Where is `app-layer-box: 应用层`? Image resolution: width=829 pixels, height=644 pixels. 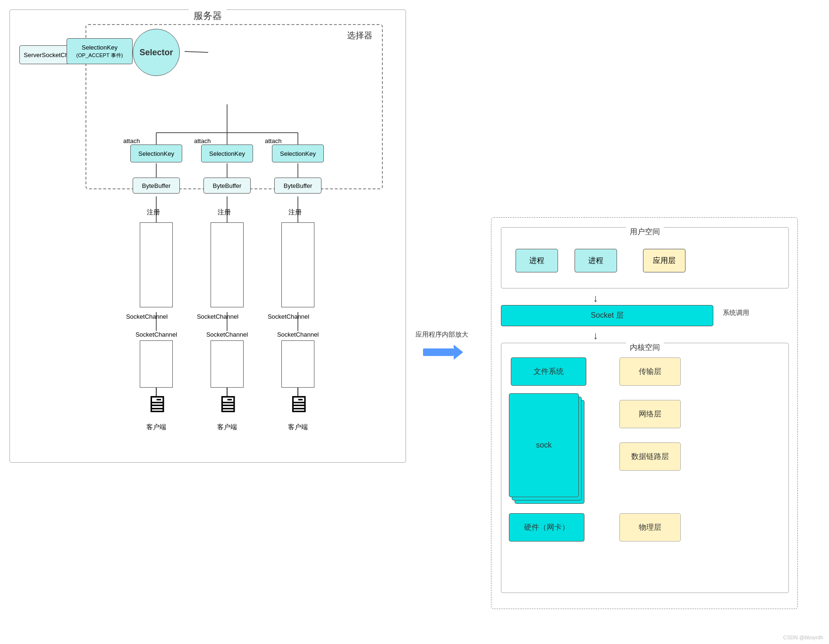 app-layer-box: 应用层 is located at coordinates (664, 261).